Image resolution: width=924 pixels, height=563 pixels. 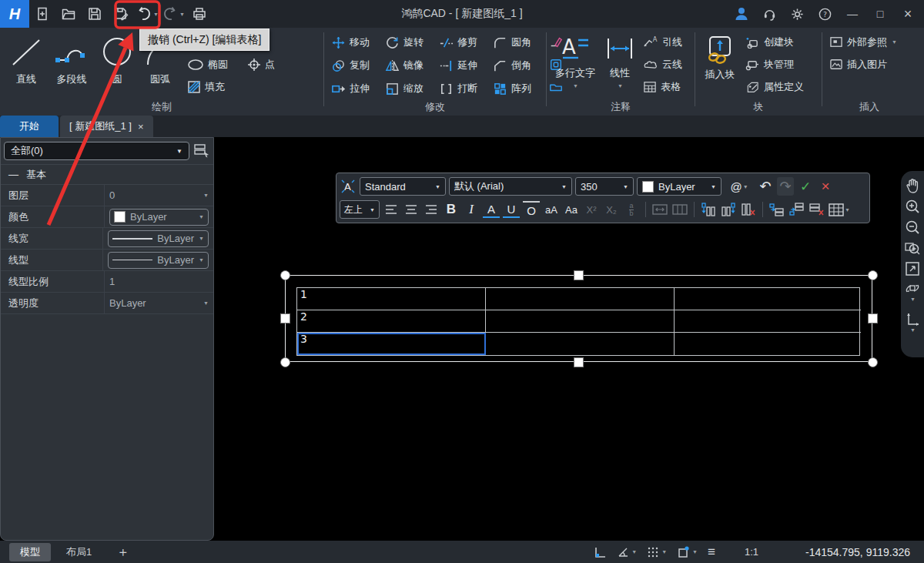 What do you see at coordinates (95, 14) in the screenshot?
I see `save-button` at bounding box center [95, 14].